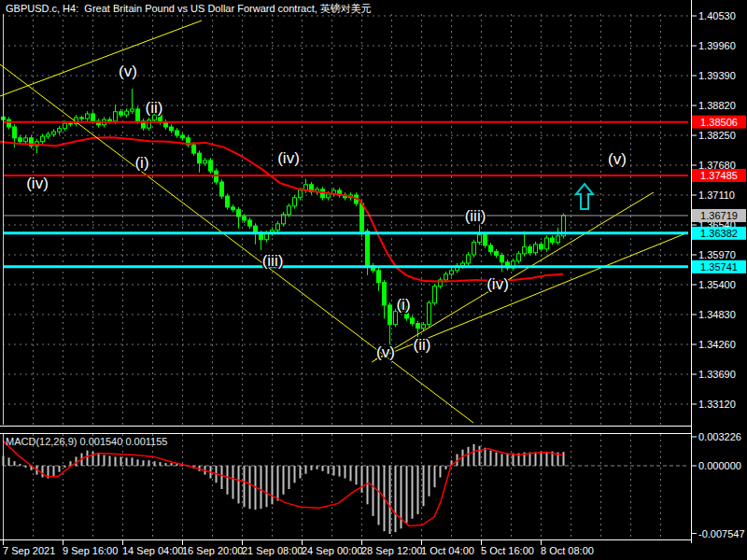  I want to click on price-tick-label: 1.39960, so click(717, 46).